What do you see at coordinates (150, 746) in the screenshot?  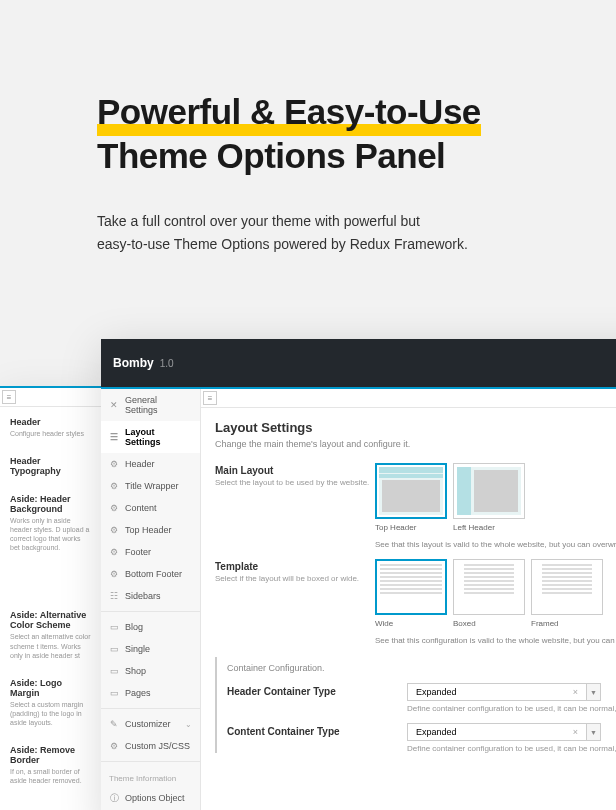 I see `sidebar-item-custom-js-css: ⚙Custom JS/CSS` at bounding box center [150, 746].